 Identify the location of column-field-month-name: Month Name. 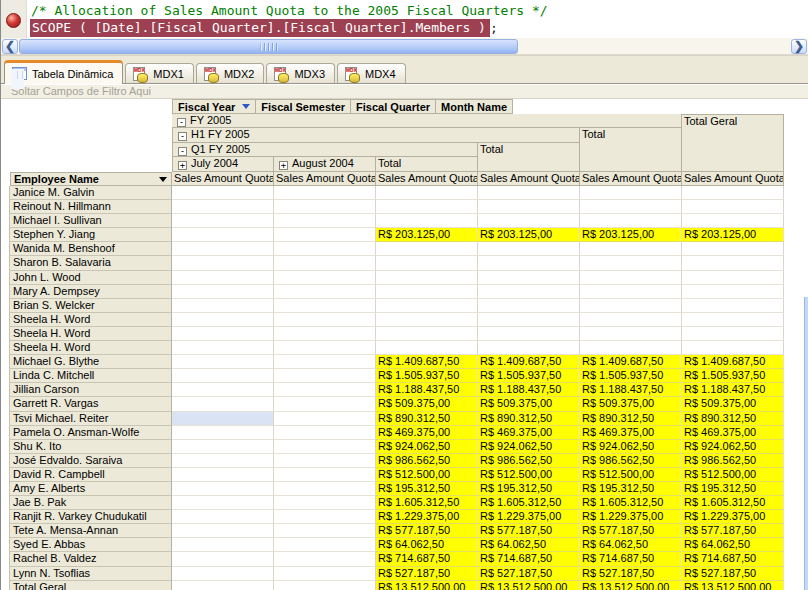
(474, 106).